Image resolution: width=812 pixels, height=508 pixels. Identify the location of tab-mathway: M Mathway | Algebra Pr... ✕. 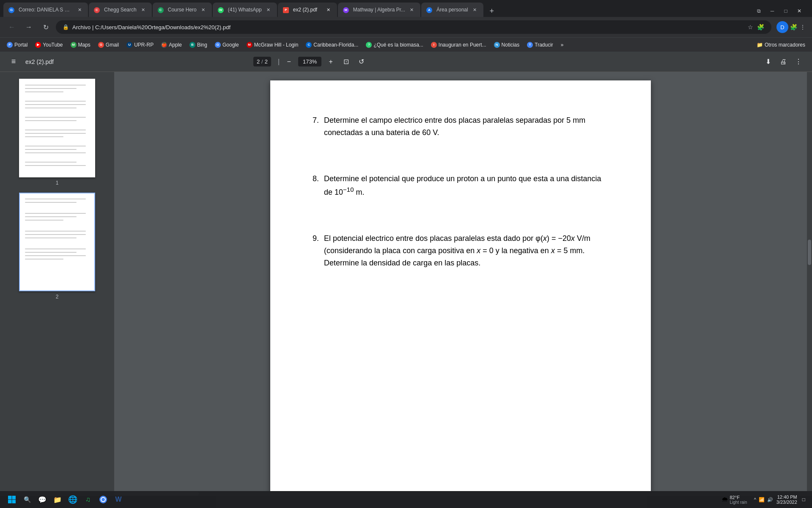
(379, 10).